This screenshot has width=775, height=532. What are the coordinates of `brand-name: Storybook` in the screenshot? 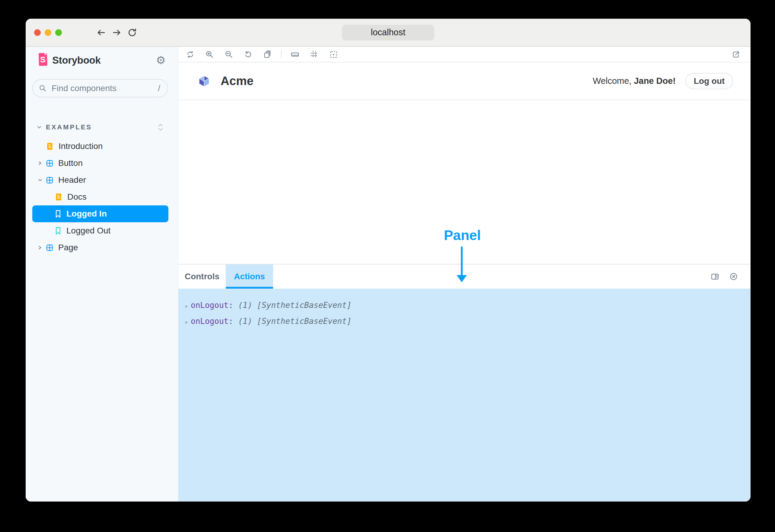 It's located at (76, 60).